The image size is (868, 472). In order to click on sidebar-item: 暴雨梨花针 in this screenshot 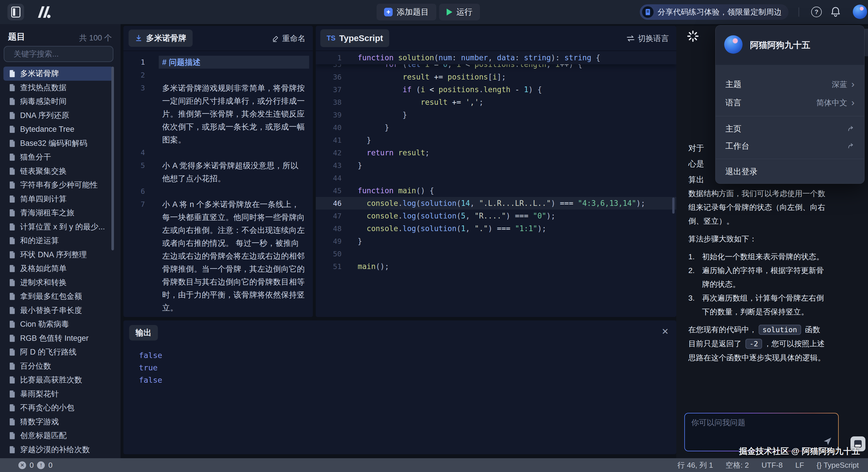, I will do `click(58, 394)`.